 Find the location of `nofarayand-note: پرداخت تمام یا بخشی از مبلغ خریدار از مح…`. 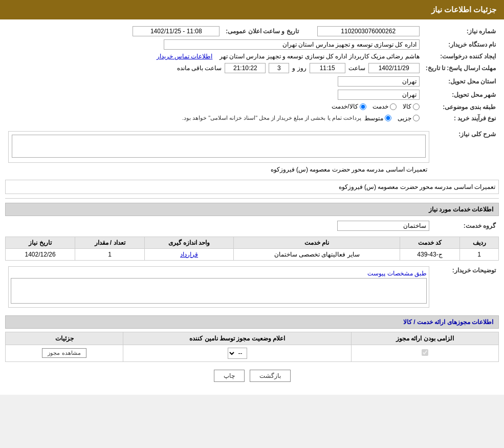

nofarayand-note: پرداخت تمام یا بخشی از مبلغ خریدار از مح… is located at coordinates (272, 118).